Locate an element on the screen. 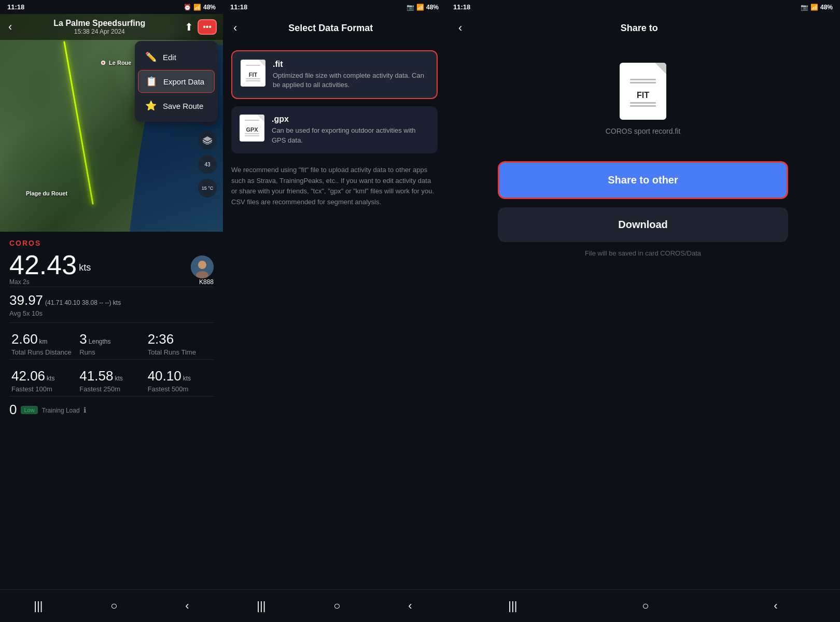 This screenshot has height=622, width=840. time-cell: 2:36 Total Runs Time is located at coordinates (179, 344).